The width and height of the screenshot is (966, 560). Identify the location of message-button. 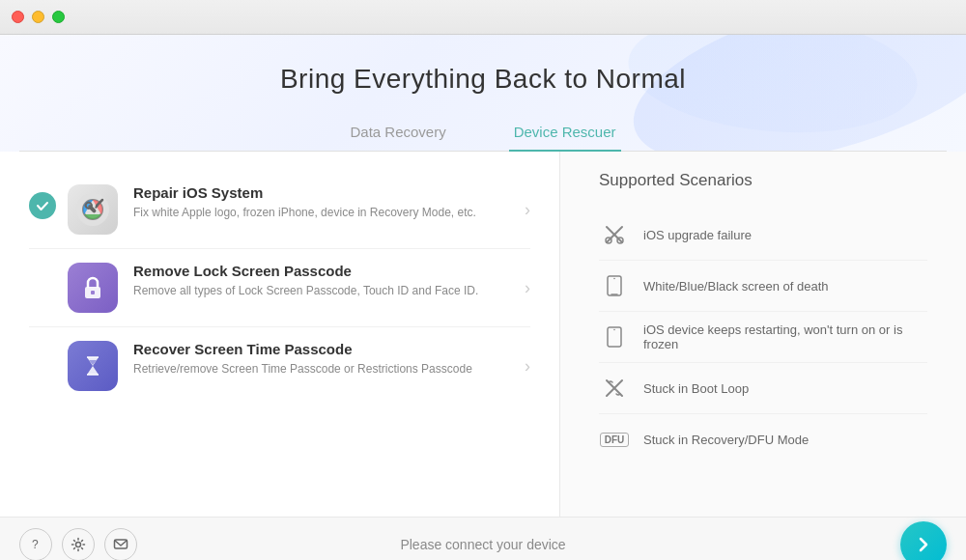
(121, 545).